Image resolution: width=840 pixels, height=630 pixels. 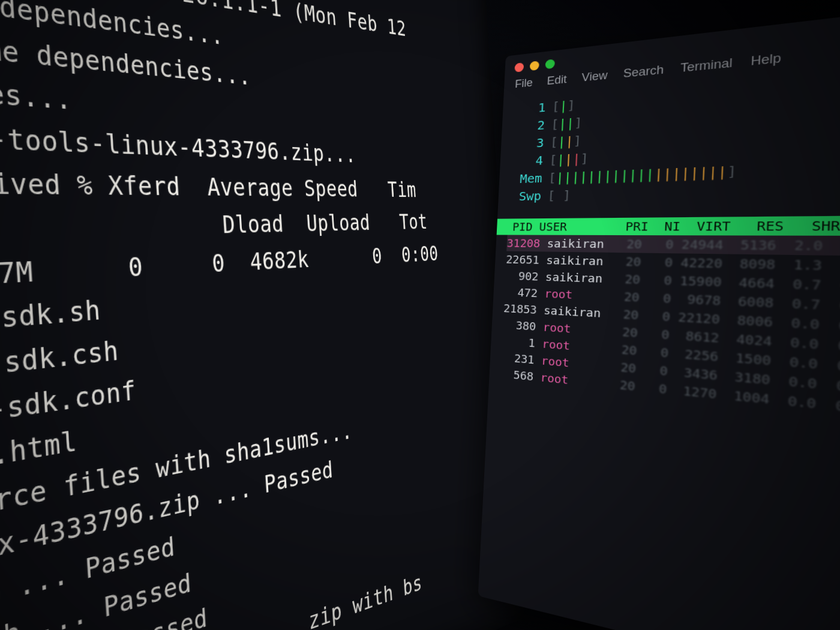 What do you see at coordinates (551, 64) in the screenshot?
I see `maximize-icon` at bounding box center [551, 64].